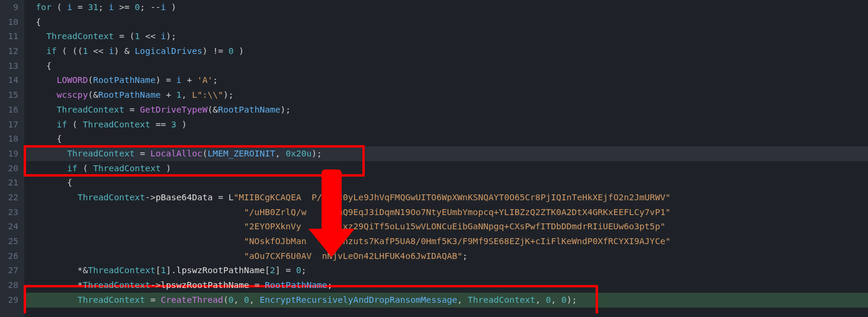  I want to click on token: "aOu7CXF6U0AV nNjvLeOn42LHFUK4o6JwIDAQAB…, so click(353, 256).